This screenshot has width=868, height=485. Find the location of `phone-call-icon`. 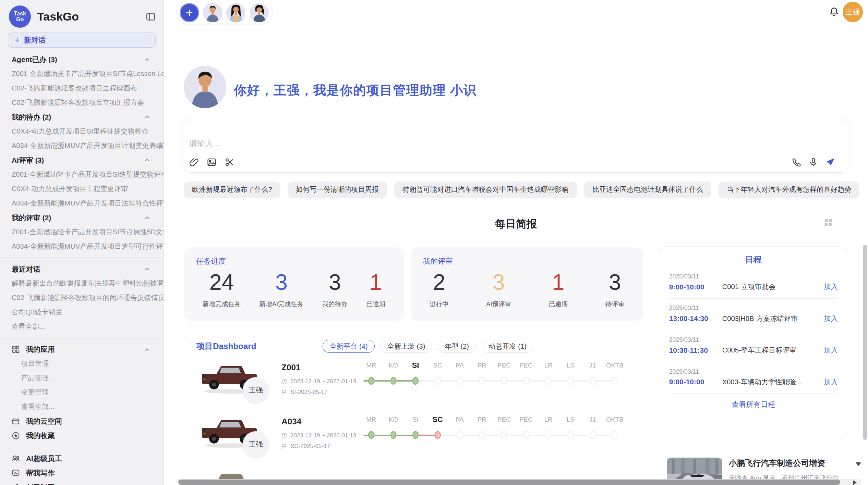

phone-call-icon is located at coordinates (796, 162).